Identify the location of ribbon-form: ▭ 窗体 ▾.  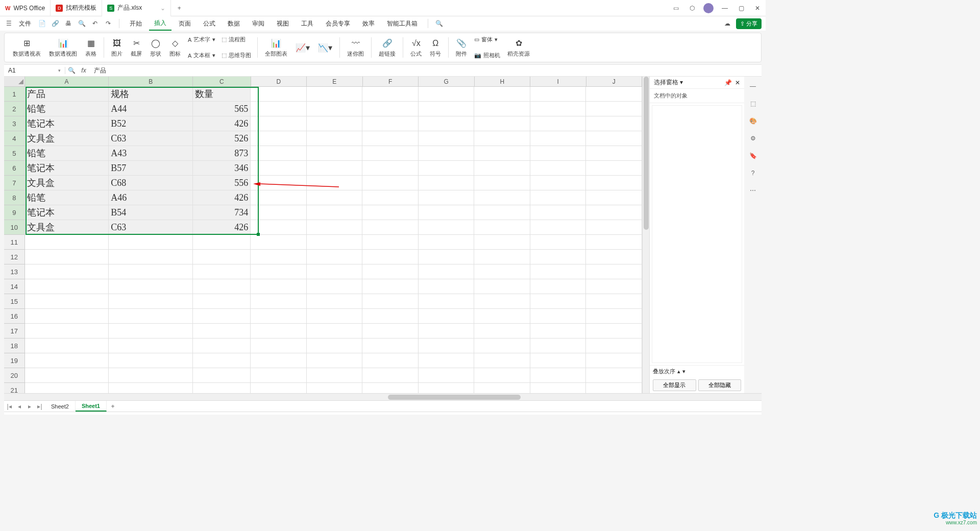
(487, 40).